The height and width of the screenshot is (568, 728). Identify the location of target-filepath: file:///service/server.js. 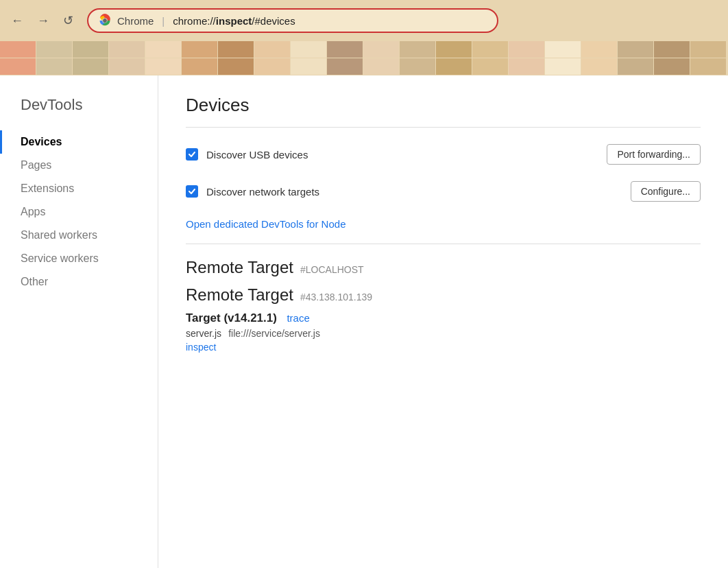
(274, 333).